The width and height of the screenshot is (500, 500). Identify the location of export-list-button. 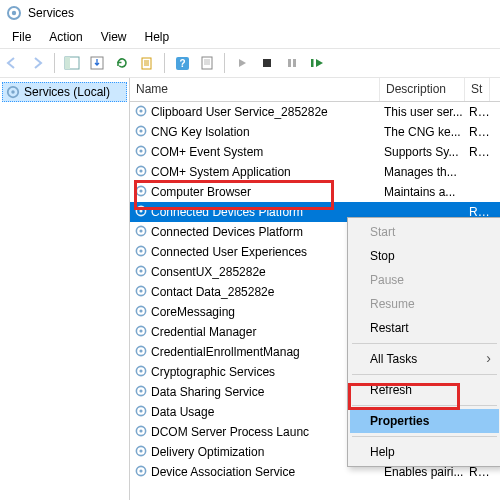
(147, 63).